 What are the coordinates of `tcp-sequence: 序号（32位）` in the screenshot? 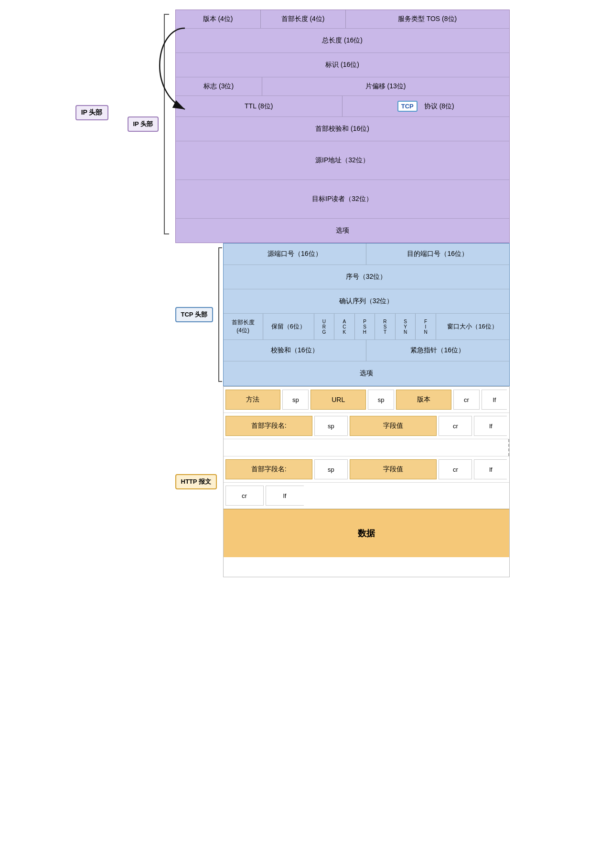 It's located at (366, 277).